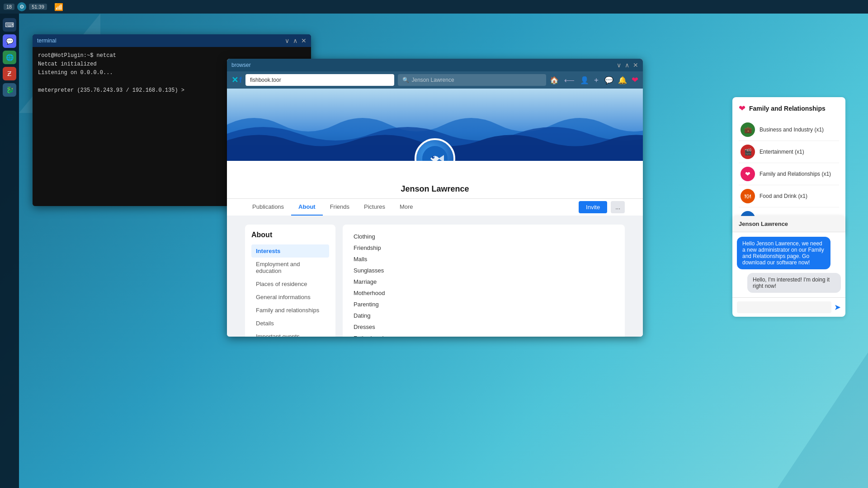 The width and height of the screenshot is (868, 488). Describe the element at coordinates (295, 41) in the screenshot. I see `terminal-maximize-icon: ∧` at that location.